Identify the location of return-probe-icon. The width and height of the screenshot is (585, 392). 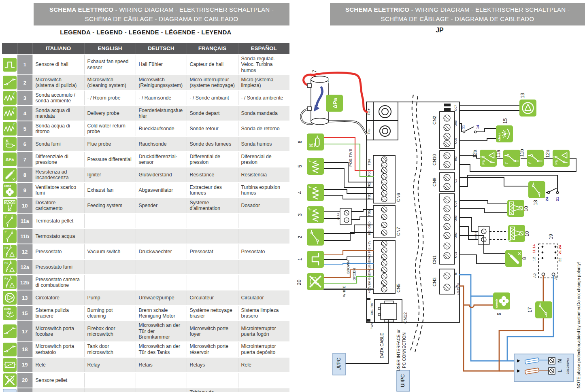
(10, 129).